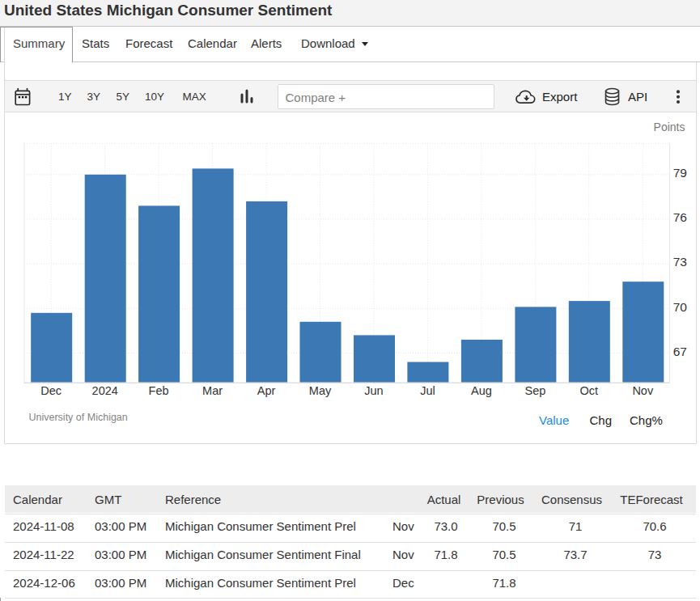  I want to click on svg-text: 73, so click(680, 262).